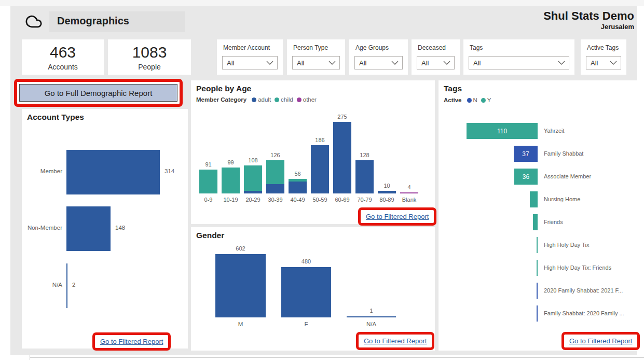 The height and width of the screenshot is (362, 644). What do you see at coordinates (337, 358) in the screenshot?
I see `horizontal-scrollbar` at bounding box center [337, 358].